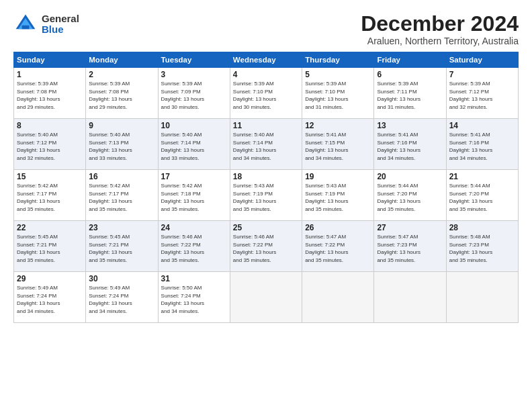 Image resolution: width=532 pixels, height=411 pixels. What do you see at coordinates (193, 60) in the screenshot?
I see `col-tuesday: Tuesday` at bounding box center [193, 60].